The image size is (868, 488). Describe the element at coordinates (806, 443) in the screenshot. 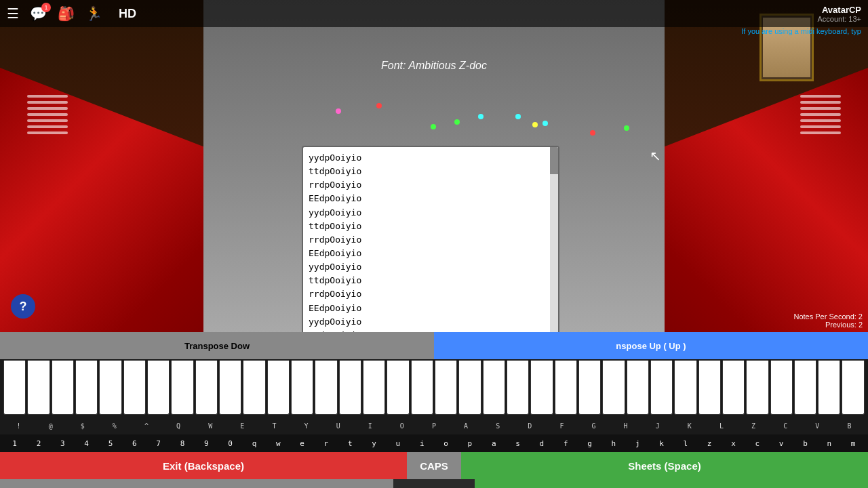

I see `letter-key: b` at that location.